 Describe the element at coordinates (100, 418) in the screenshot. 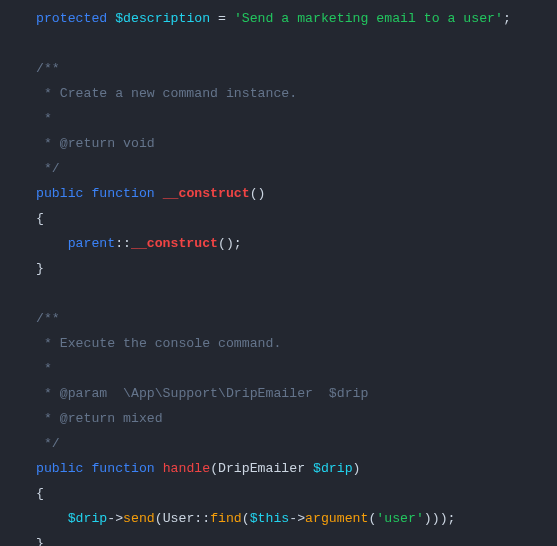

I see `docblock-2-return: * @return mixed` at that location.